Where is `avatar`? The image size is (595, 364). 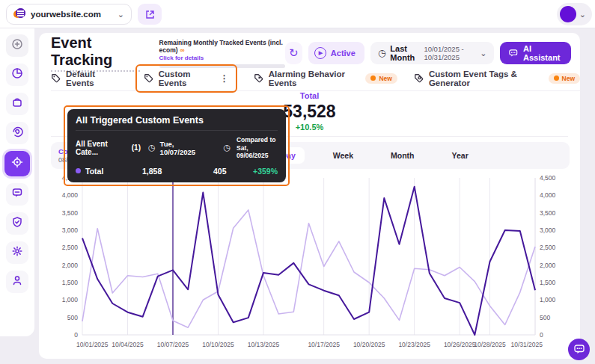
avatar is located at coordinates (568, 14).